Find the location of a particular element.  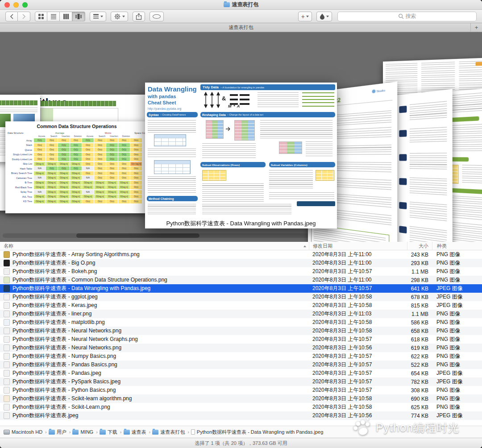

file-name-cell: Python数据科学速查表 - Python Basics.png is located at coordinates (154, 390).